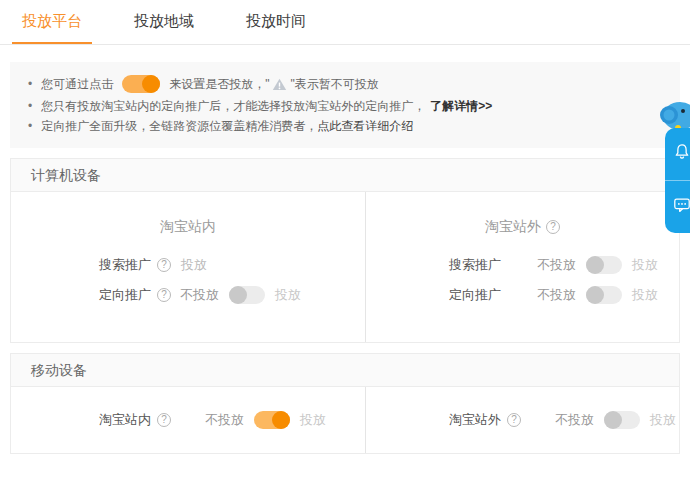 The image size is (690, 494). I want to click on notice-line-prerequisite: • 您只有投放淘宝站内的定向推广后，才能选择投放淘宝站外的定向推广， 了解详情>…, so click(345, 106).